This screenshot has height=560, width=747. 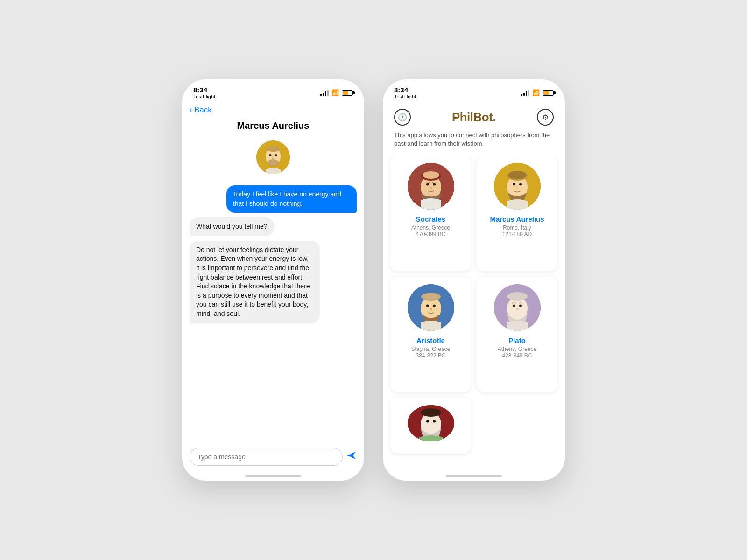 I want to click on message-bot-response: Do not let your feelings dictate your ac…, so click(x=255, y=282).